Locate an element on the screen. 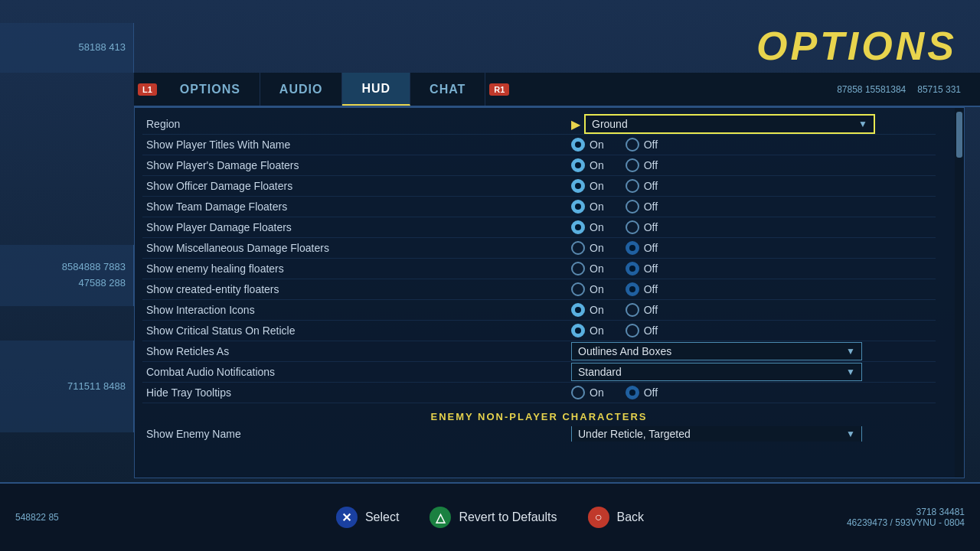  hide-tray-label: Hide Tray Tooltips is located at coordinates (357, 393).